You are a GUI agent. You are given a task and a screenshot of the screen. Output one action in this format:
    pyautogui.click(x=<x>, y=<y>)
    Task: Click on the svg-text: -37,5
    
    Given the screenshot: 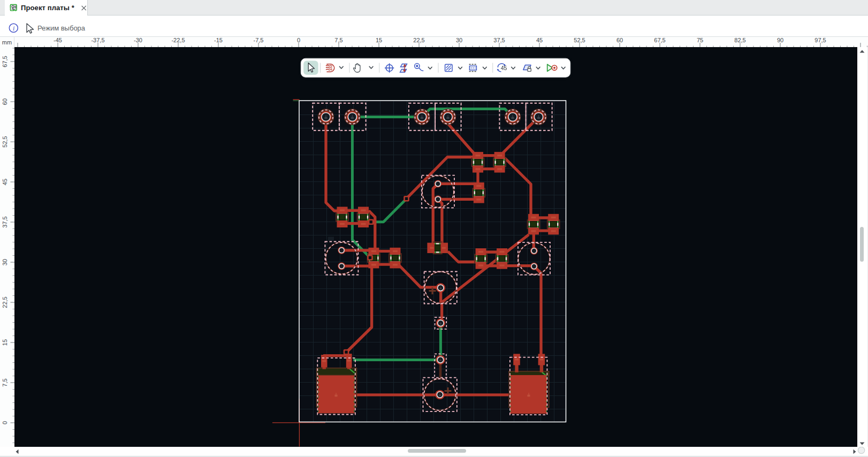 What is the action you would take?
    pyautogui.click(x=97, y=40)
    